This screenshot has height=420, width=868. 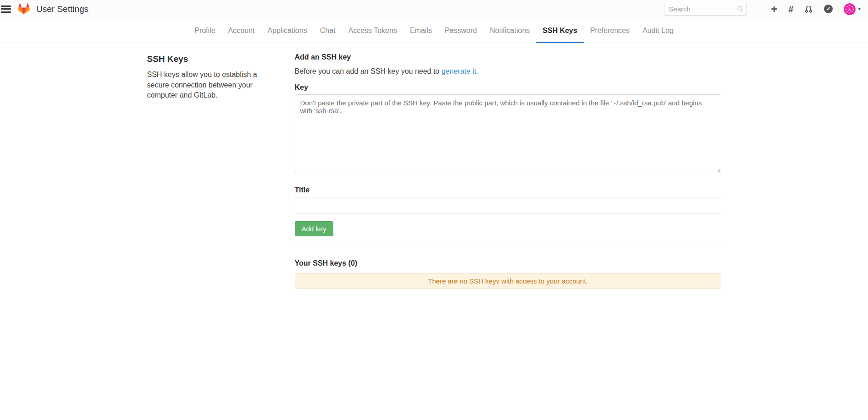 I want to click on hamburger-menu-icon, so click(x=6, y=9).